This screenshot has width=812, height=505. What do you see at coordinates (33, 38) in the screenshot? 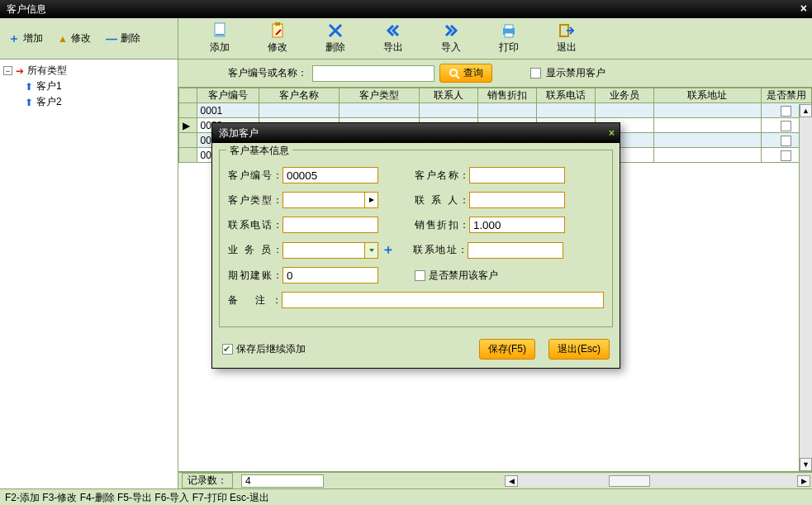
I see `tree-add-label: 增加` at bounding box center [33, 38].